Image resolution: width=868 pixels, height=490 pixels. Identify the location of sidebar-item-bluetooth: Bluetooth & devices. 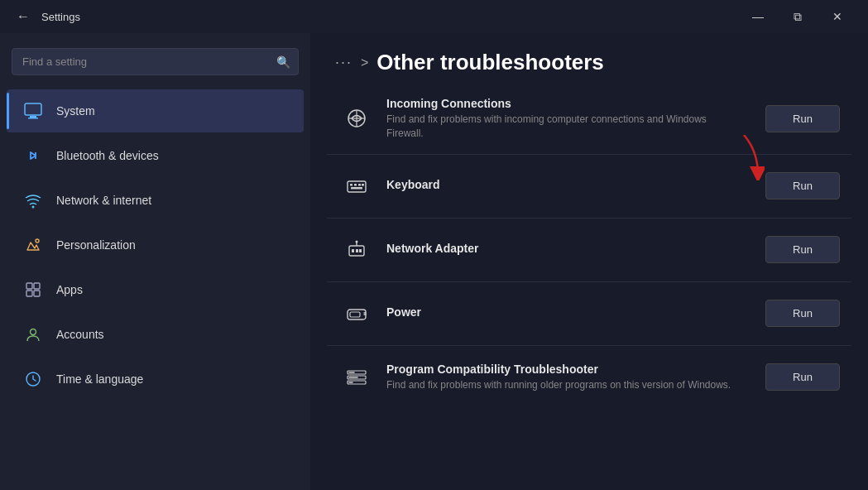
(156, 156).